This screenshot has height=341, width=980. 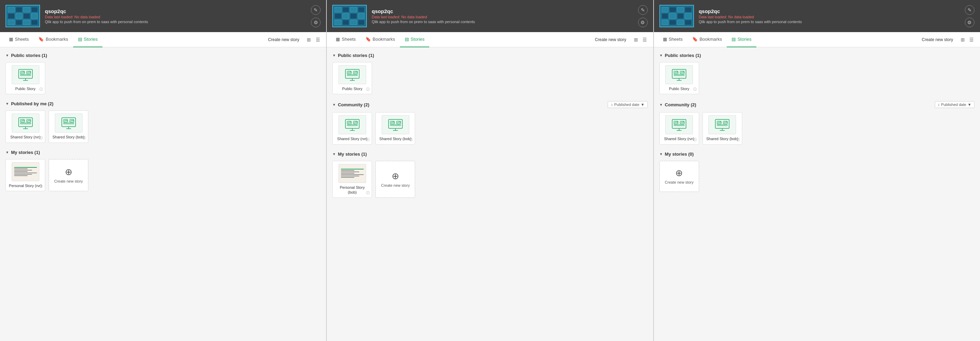 What do you see at coordinates (817, 128) in the screenshot?
I see `story-grid: Shared Story (rvr) ⓘ Shared Story (bob) …` at bounding box center [817, 128].